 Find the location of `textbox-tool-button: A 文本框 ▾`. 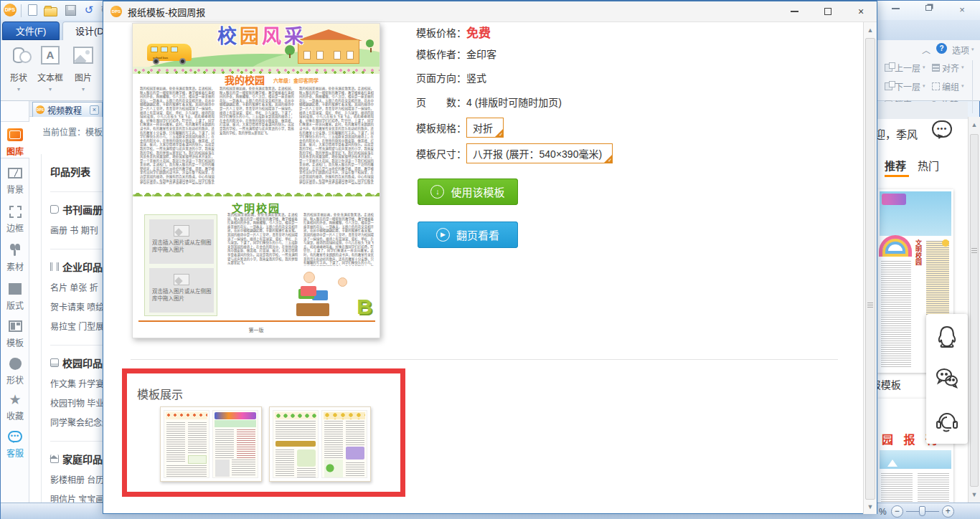

textbox-tool-button: A 文本框 ▾ is located at coordinates (50, 67).